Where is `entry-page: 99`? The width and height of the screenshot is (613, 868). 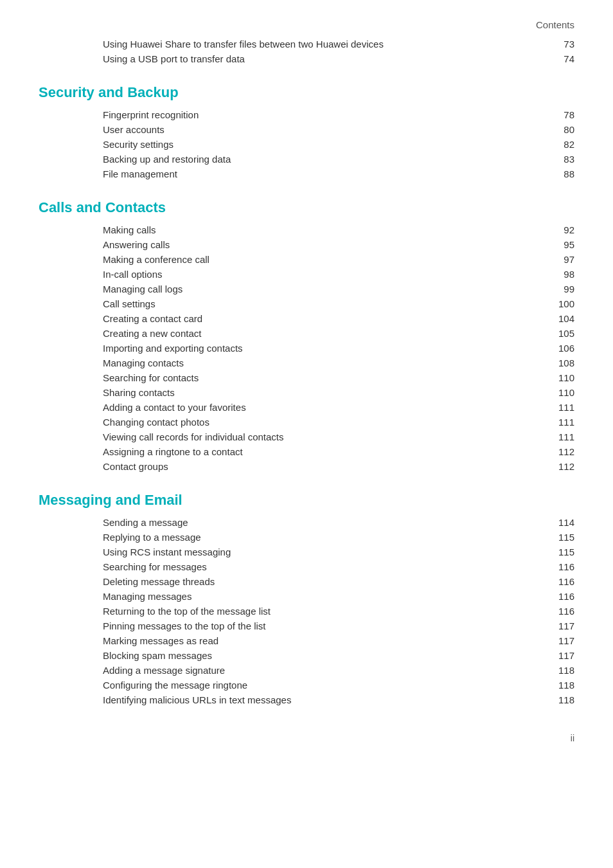
entry-page: 99 is located at coordinates (562, 289).